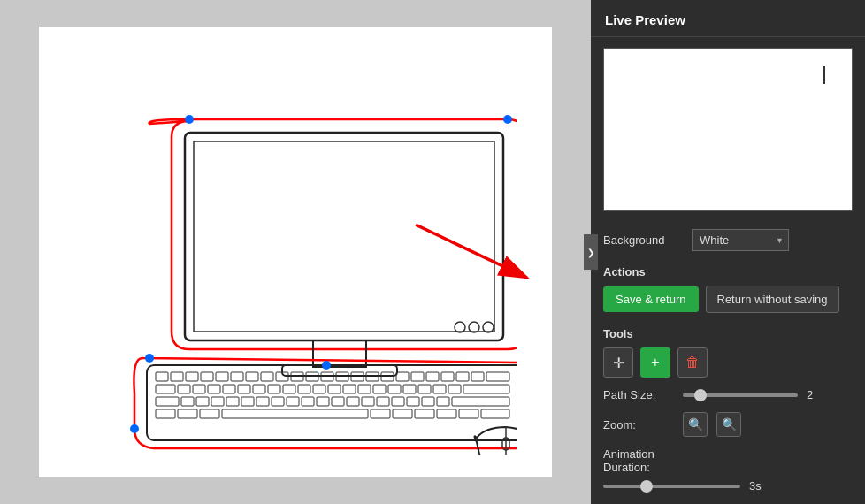 The width and height of the screenshot is (865, 504). Describe the element at coordinates (729, 424) in the screenshot. I see `zoom-out-button: 🔍` at that location.